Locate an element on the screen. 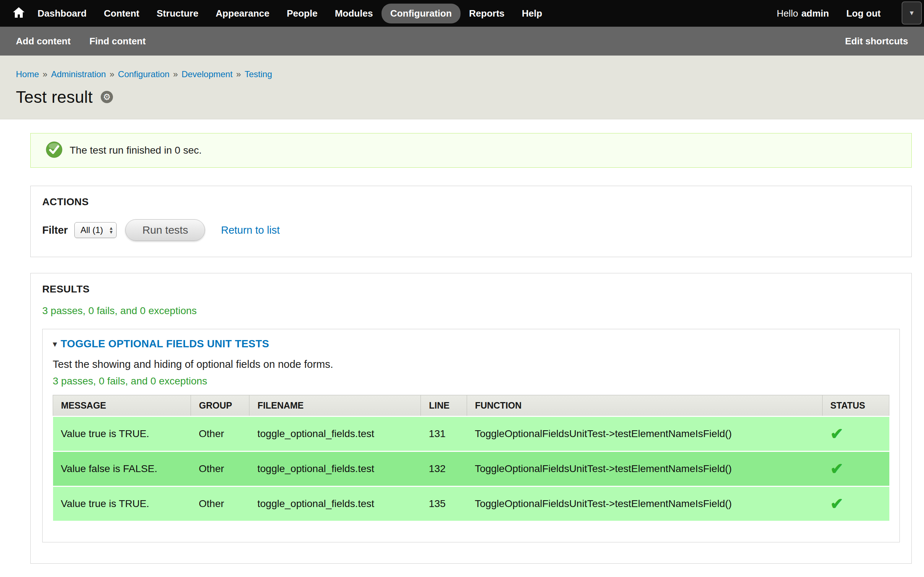 This screenshot has width=924, height=577. admin-toolbar: Dashboard Content Structure Appearance P… is located at coordinates (462, 13).